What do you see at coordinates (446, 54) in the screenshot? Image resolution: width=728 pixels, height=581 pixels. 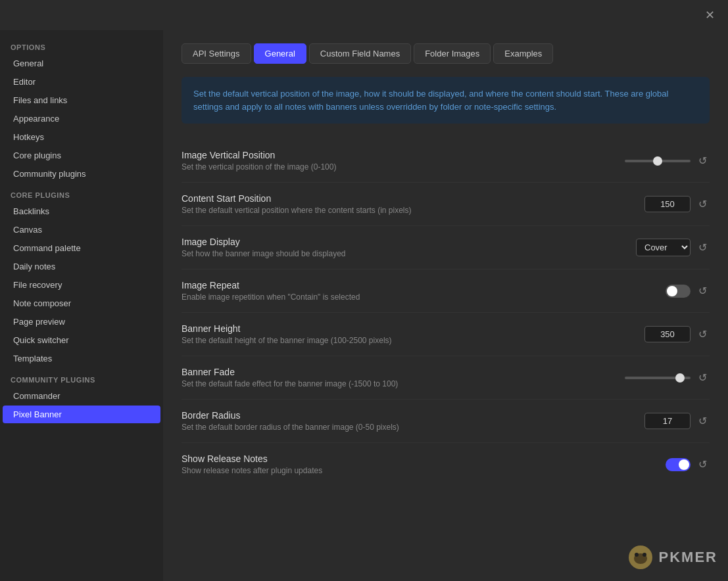 I see `tab-bar: API SettingsGeneralCustom Field NamesFol…` at bounding box center [446, 54].